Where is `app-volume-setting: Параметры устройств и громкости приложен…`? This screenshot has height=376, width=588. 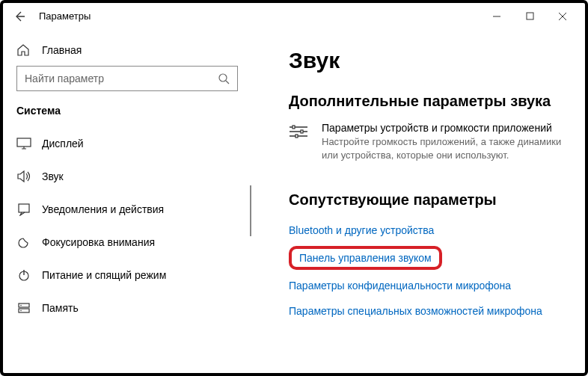 app-volume-setting: Параметры устройств и громкости приложен… is located at coordinates (429, 142).